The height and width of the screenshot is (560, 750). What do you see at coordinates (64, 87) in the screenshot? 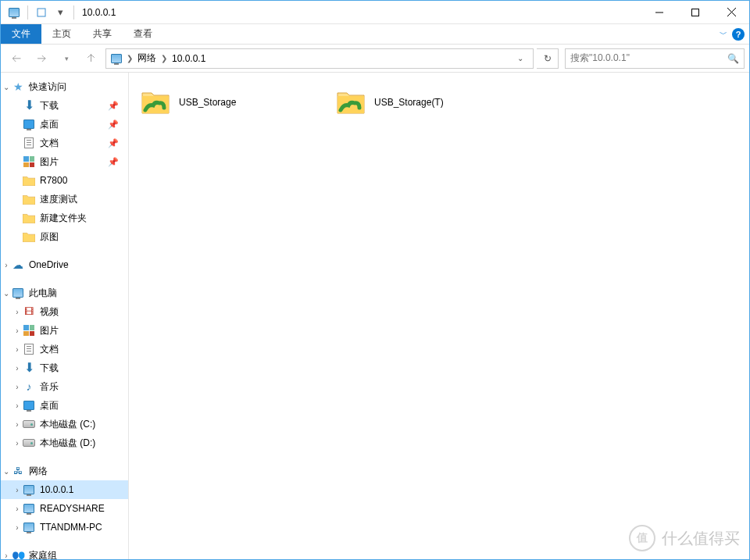
I see `tree-quick-access: ⌄★ 快速访问` at bounding box center [64, 87].